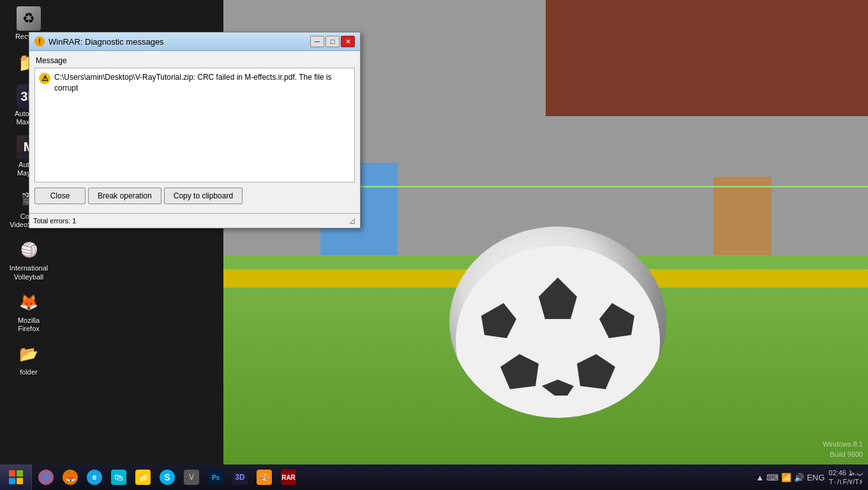 The height and width of the screenshot is (490, 868). Describe the element at coordinates (195, 195) in the screenshot. I see `dialog-buttons: Close Break operation Copy to clipboard` at that location.